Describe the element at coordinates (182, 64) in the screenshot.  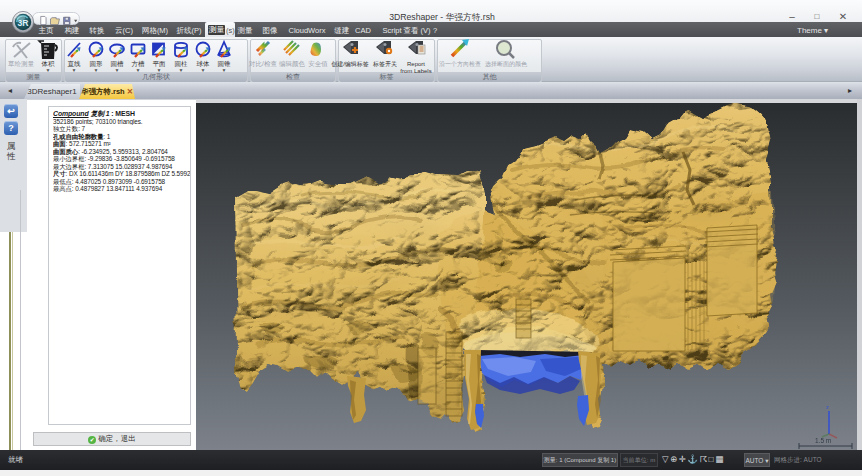
I see `svg-text: 圆柱` at that location.